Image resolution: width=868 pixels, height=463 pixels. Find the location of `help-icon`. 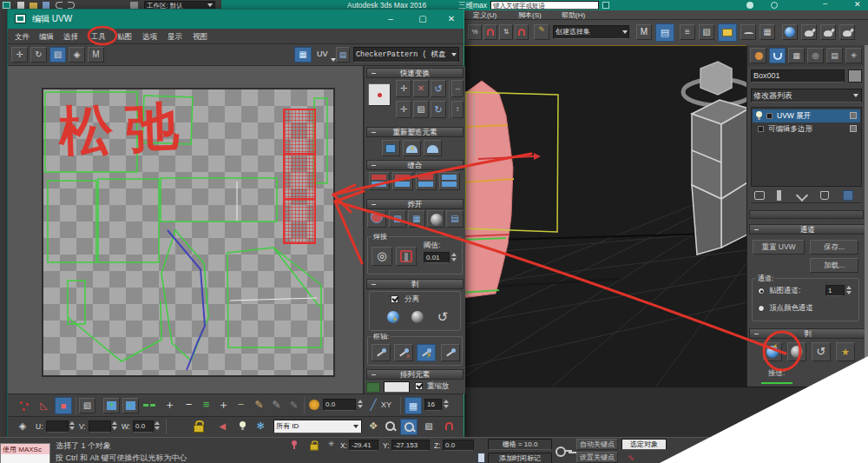

help-icon is located at coordinates (774, 5).